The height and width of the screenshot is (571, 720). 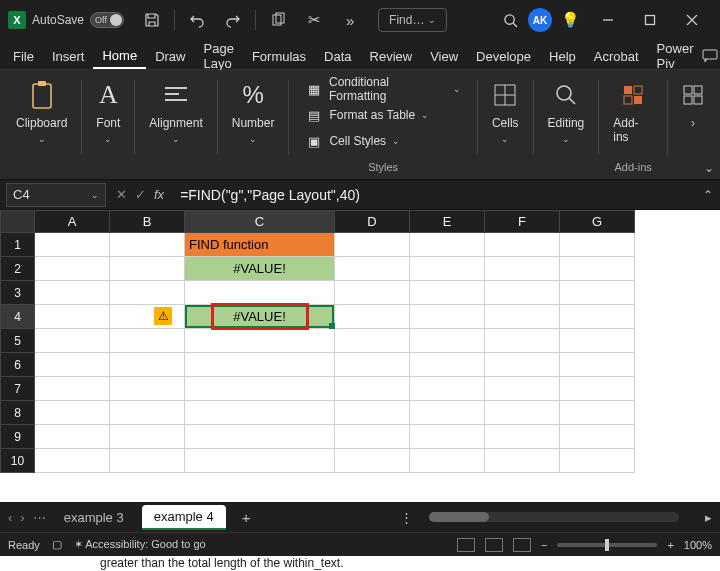 What do you see at coordinates (406, 518) in the screenshot?
I see `sheet-tabs-overflow: ⋮` at bounding box center [406, 518].